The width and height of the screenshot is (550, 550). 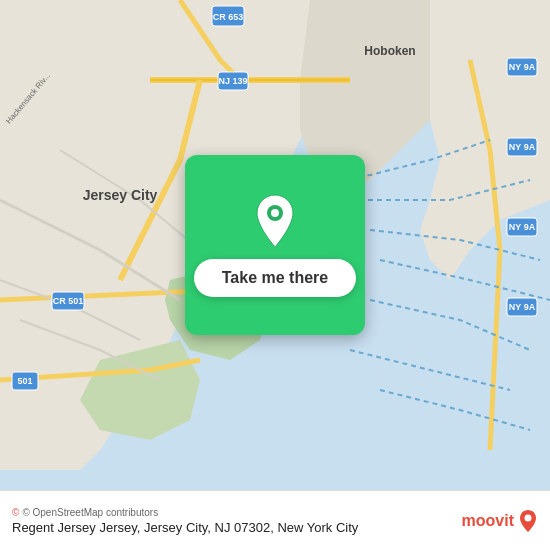 What do you see at coordinates (185, 512) in the screenshot?
I see `osm-attribution: © © OpenStreetMap contributors` at bounding box center [185, 512].